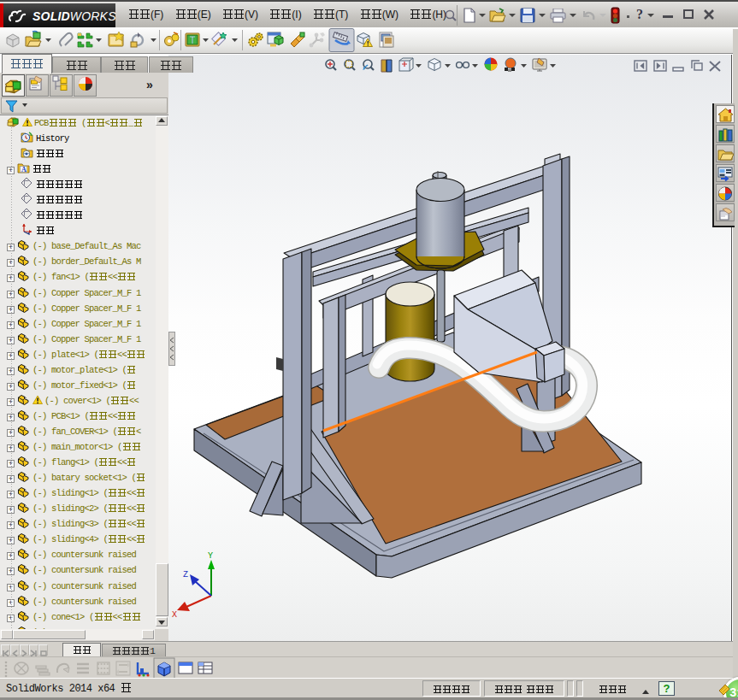 The image size is (738, 700). What do you see at coordinates (210, 556) in the screenshot?
I see `svg-text: Y` at bounding box center [210, 556].